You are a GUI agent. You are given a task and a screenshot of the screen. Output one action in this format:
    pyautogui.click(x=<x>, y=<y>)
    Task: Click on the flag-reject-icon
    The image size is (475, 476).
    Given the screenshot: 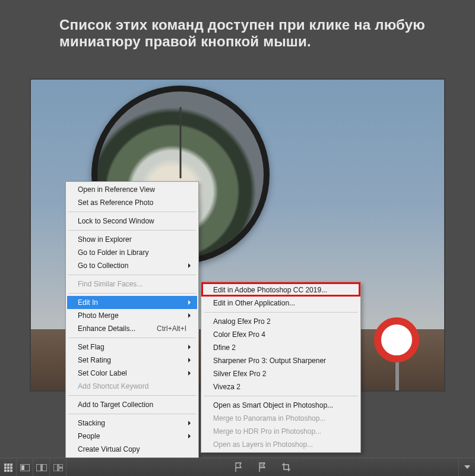 What is the action you would take?
    pyautogui.click(x=262, y=467)
    